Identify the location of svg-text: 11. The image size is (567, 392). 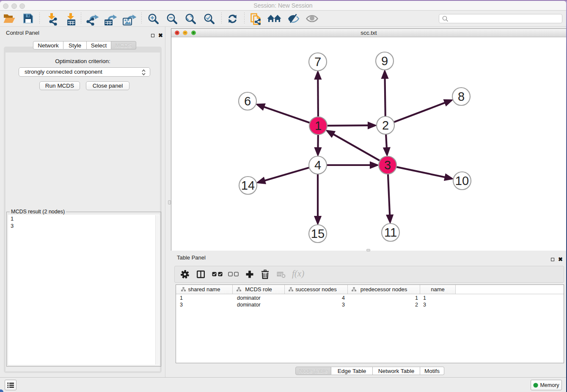
(391, 232).